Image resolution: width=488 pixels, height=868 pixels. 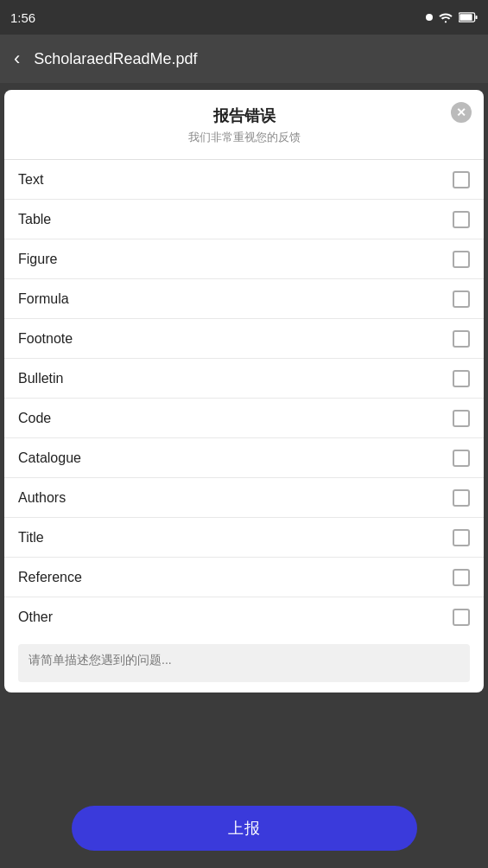 What do you see at coordinates (43, 299) in the screenshot?
I see `item-label: Formula` at bounding box center [43, 299].